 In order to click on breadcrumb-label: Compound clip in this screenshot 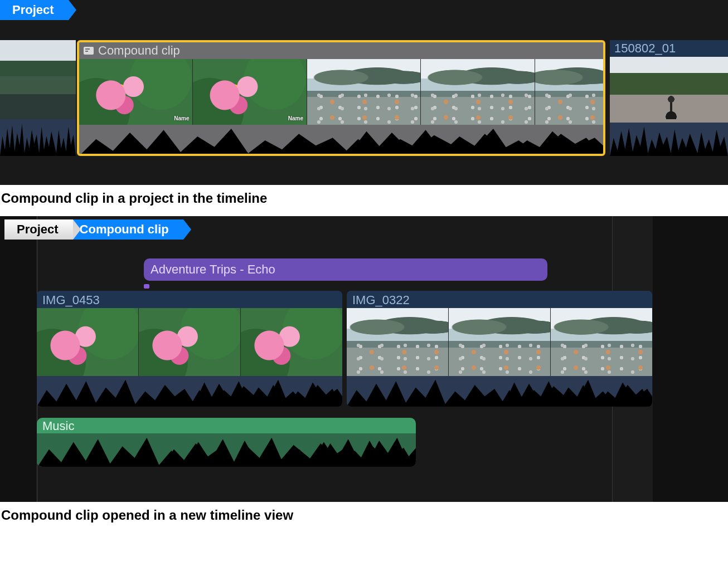, I will do `click(124, 230)`.